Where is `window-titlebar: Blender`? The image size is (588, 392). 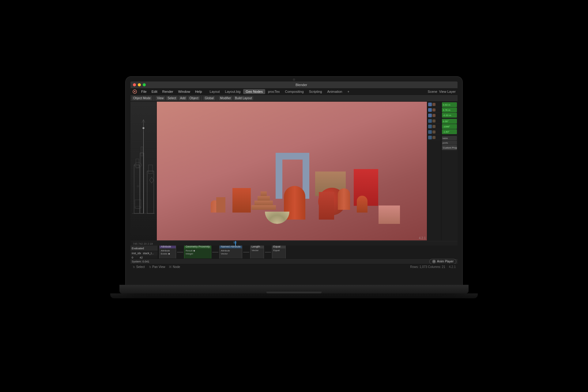 window-titlebar: Blender is located at coordinates (294, 85).